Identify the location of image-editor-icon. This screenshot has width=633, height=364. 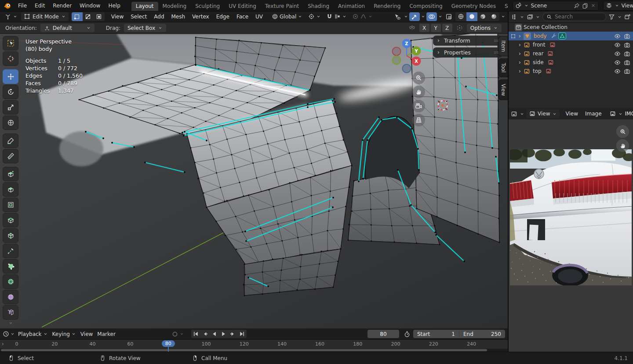
(514, 114).